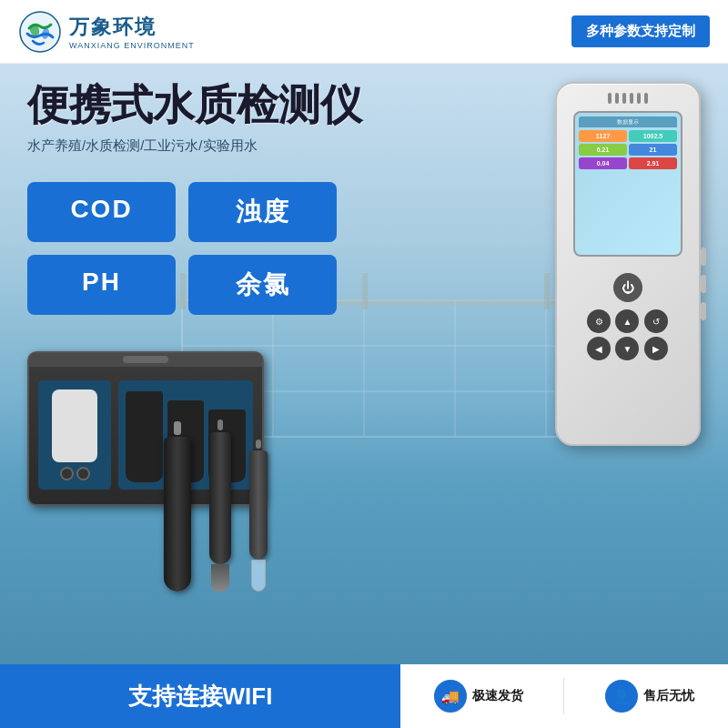 The width and height of the screenshot is (728, 728). What do you see at coordinates (132, 46) in the screenshot?
I see `logo-sub: WANXIANG ENVIRONMENT` at bounding box center [132, 46].